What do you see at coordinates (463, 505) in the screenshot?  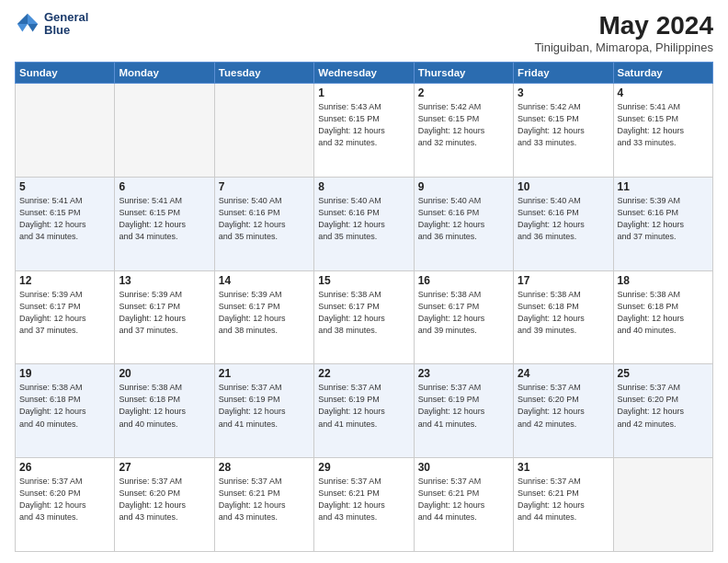 I see `table-row: 30Sunrise: 5:37 AM Sunset: 6:21 PM Dayli…` at bounding box center [463, 505].